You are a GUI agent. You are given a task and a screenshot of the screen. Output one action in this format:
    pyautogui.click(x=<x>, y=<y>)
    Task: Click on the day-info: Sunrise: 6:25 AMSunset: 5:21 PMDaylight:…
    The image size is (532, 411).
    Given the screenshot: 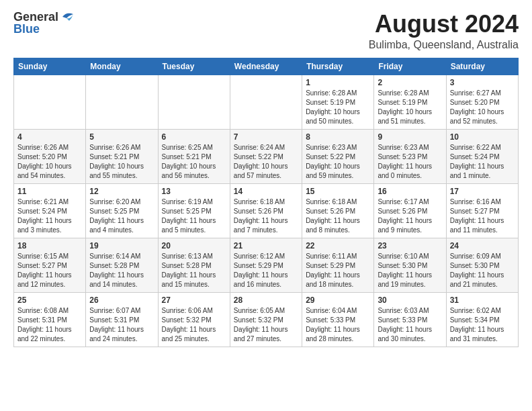 What is the action you would take?
    pyautogui.click(x=194, y=162)
    